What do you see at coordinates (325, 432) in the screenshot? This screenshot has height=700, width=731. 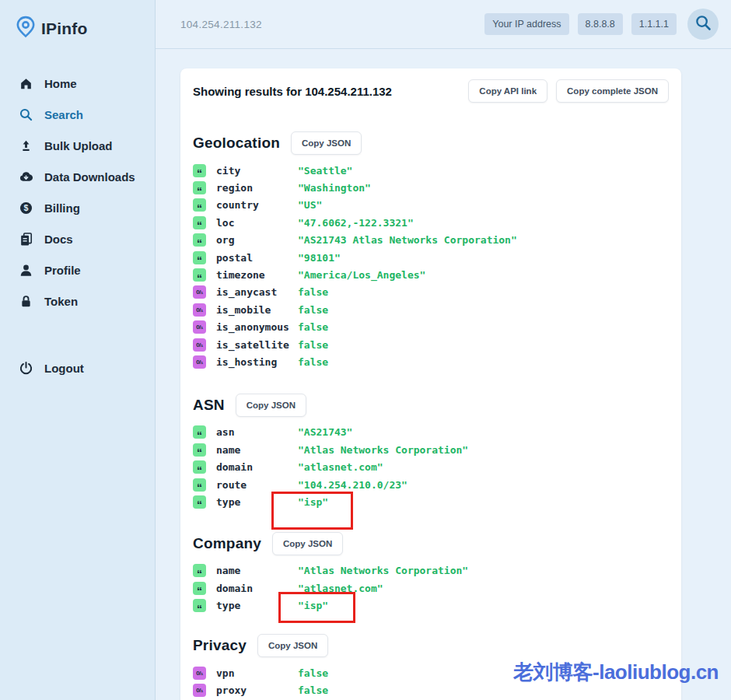 I see `kv-value: "AS21743"` at bounding box center [325, 432].